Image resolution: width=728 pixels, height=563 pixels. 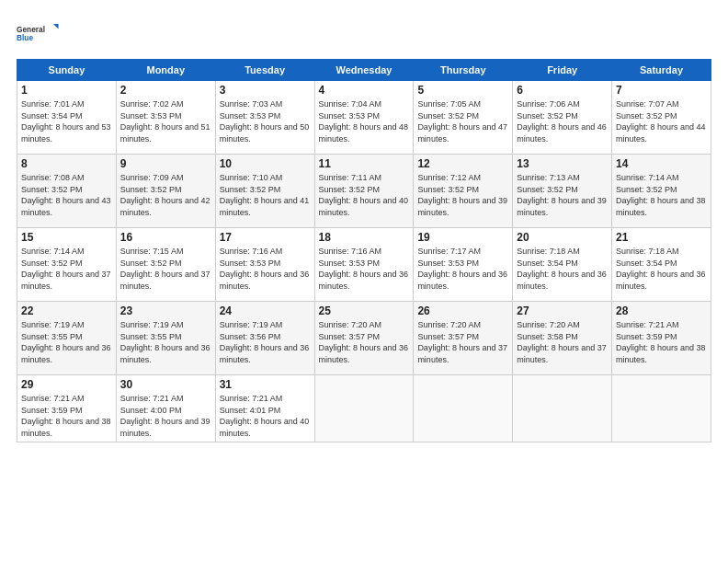 I want to click on day-info: Sunrise: 7:19 AM Sunset: 3:55 PM Dayligh…, so click(x=66, y=342).